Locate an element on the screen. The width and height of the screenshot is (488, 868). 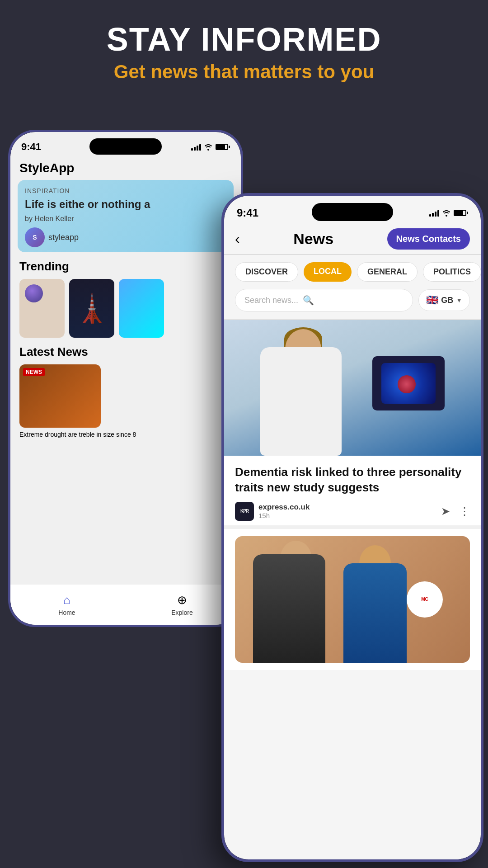
main-subtitle: Get news that matters to you is located at coordinates (244, 72).